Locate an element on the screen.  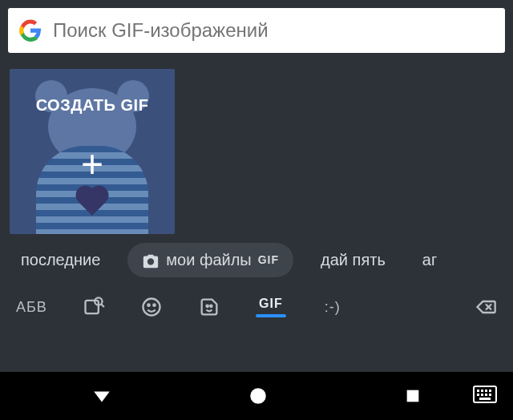
chip-highfive: дай пять is located at coordinates (353, 260).